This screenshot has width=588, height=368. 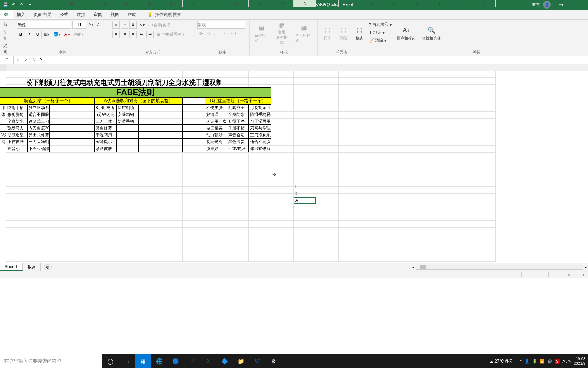 I want to click on table-cell: 剃完光滑, so click(x=216, y=142).